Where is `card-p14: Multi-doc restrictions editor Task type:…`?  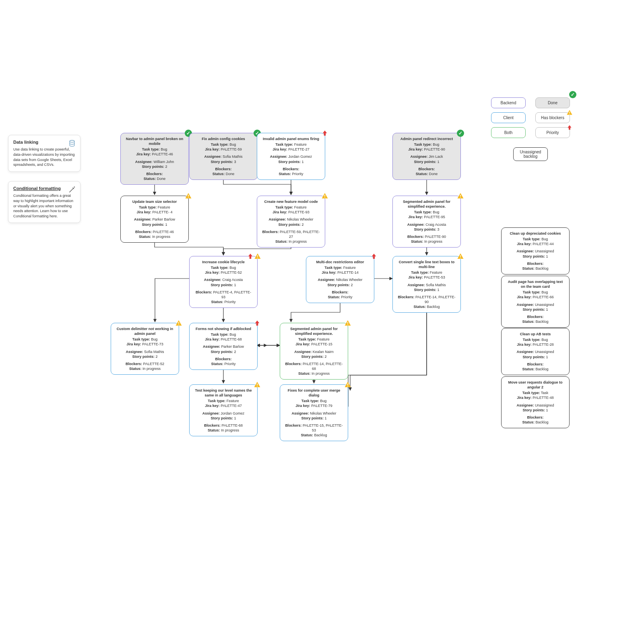
card-p14: Multi-doc restrictions editor Task type:… is located at coordinates (340, 279).